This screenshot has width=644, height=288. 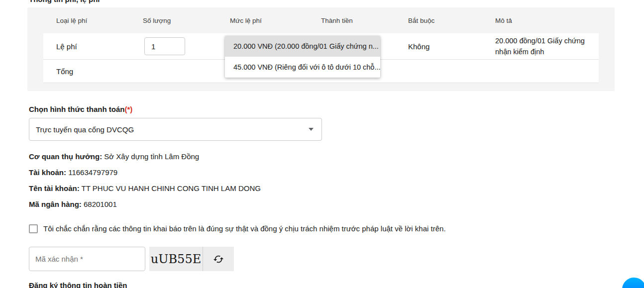 What do you see at coordinates (77, 109) in the screenshot?
I see `payment-method-heading-text: Chọn hình thức thanh toán` at bounding box center [77, 109].